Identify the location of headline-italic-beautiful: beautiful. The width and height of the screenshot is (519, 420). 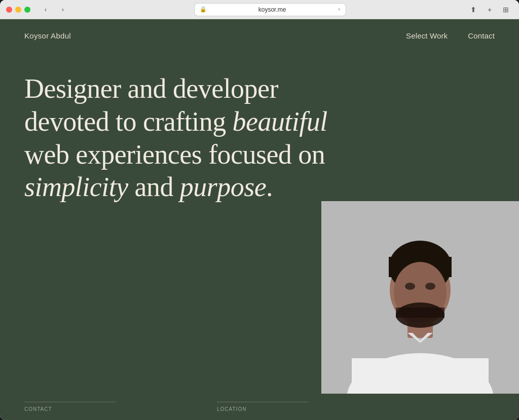
(280, 122).